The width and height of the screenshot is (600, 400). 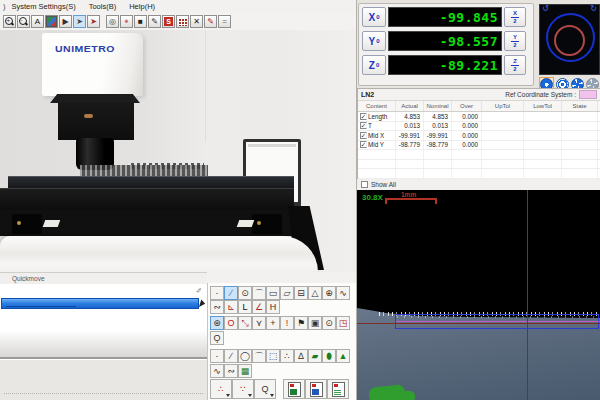 What do you see at coordinates (580, 116) in the screenshot?
I see `cell-state` at bounding box center [580, 116].